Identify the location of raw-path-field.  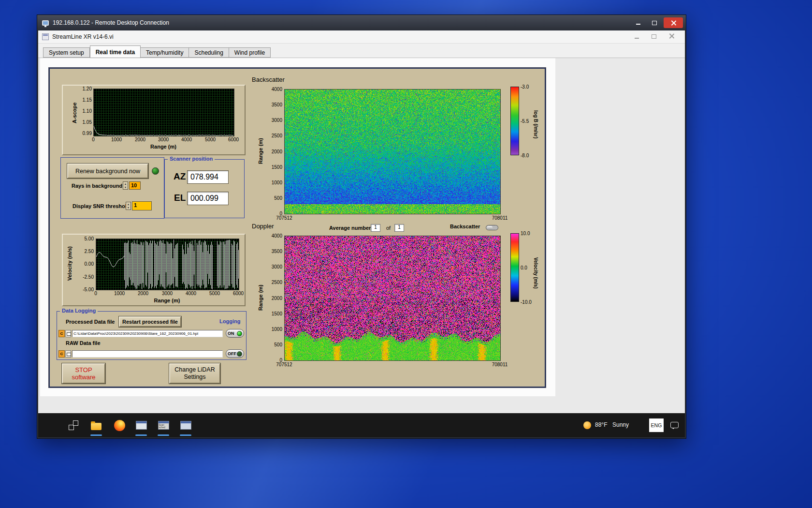
(147, 354).